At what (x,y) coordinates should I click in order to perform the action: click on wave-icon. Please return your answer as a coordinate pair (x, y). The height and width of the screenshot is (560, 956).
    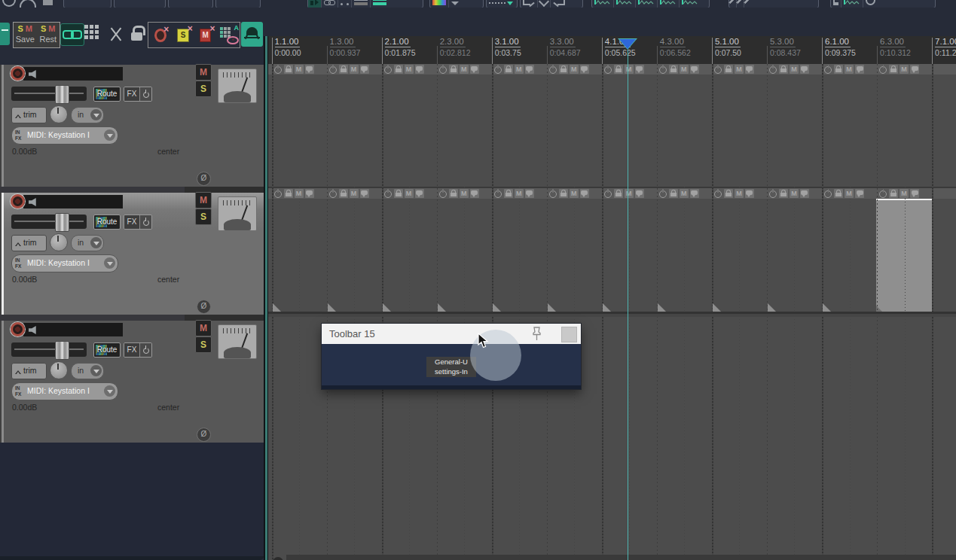
    Looking at the image, I should click on (853, 4).